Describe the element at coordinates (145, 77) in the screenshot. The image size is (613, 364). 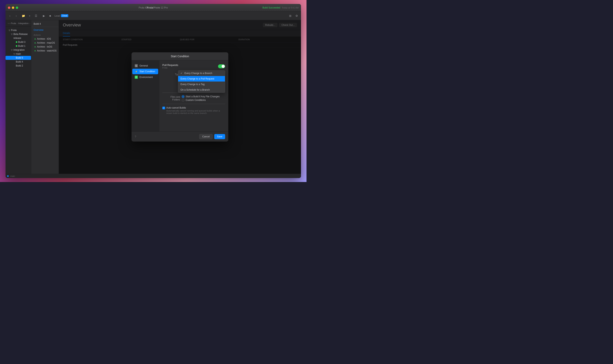
I see `modal-nav-environment: E Environment` at that location.